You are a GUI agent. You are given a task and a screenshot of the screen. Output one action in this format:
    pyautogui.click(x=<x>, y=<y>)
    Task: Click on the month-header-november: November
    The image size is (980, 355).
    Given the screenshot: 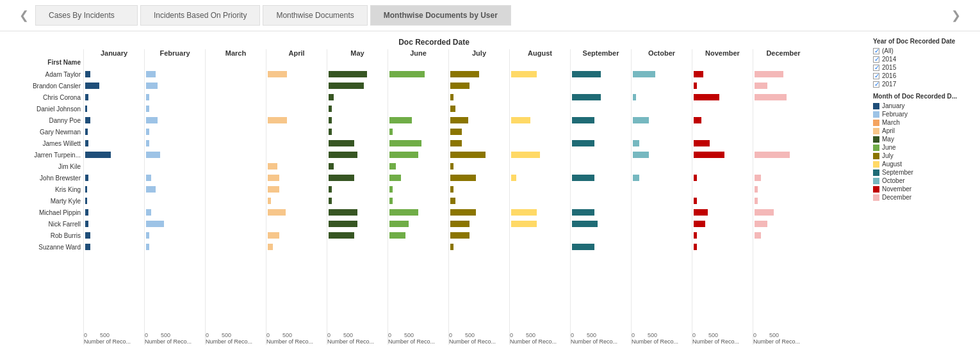 What is the action you would take?
    pyautogui.click(x=723, y=53)
    